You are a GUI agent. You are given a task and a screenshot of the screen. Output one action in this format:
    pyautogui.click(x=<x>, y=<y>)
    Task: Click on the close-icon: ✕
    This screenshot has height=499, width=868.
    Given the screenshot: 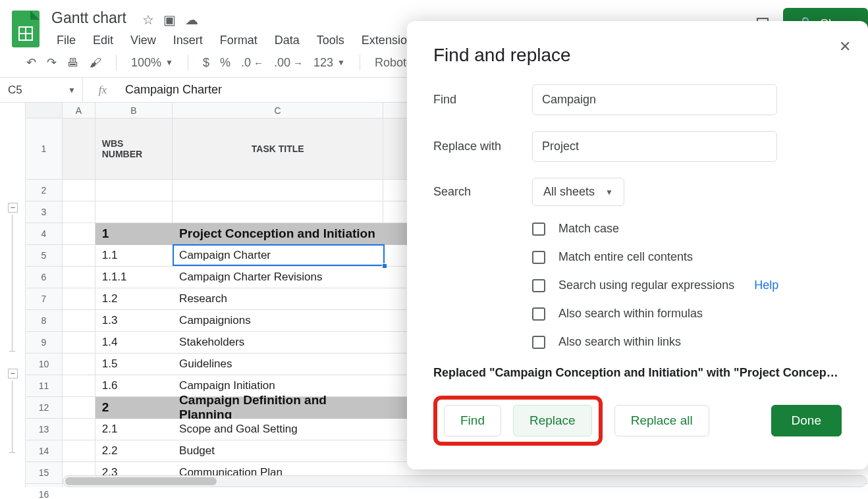 What is the action you would take?
    pyautogui.click(x=845, y=47)
    